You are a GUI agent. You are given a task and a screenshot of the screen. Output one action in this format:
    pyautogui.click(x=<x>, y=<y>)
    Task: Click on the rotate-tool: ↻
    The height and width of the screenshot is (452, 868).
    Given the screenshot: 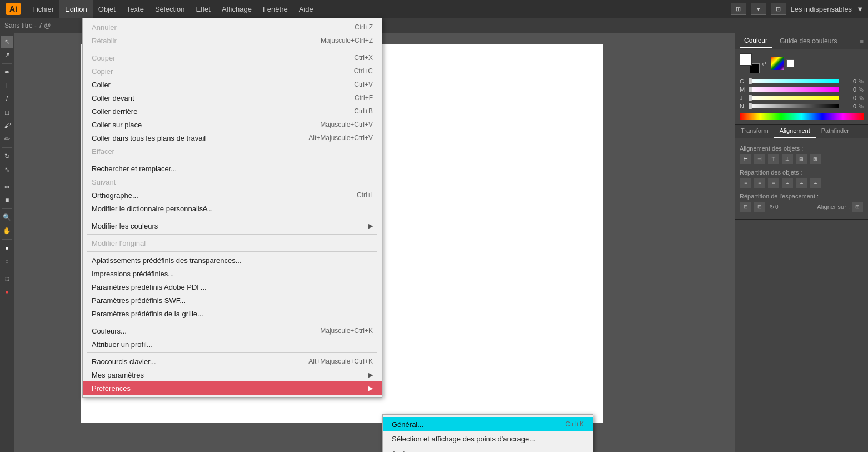 What is the action you would take?
    pyautogui.click(x=7, y=156)
    